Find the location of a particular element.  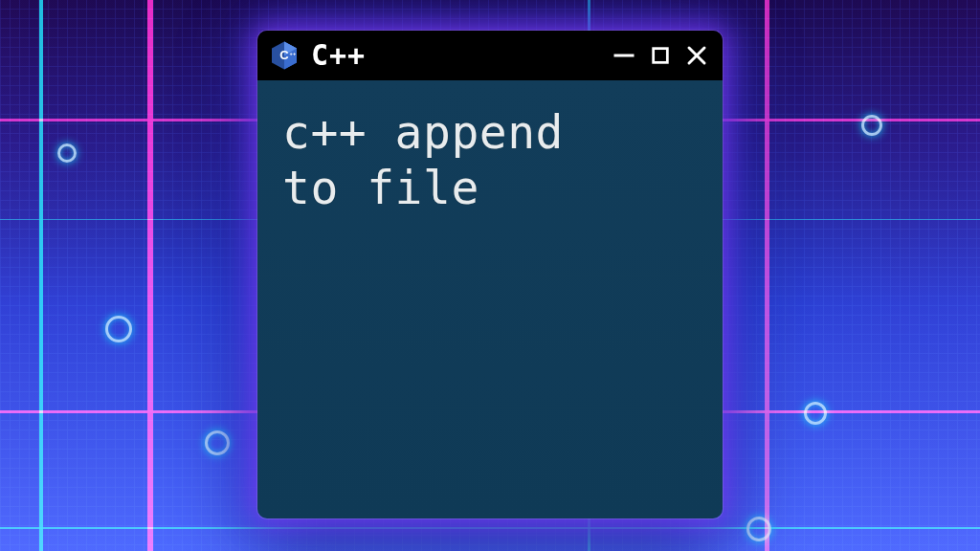

maximize-icon is located at coordinates (660, 55).